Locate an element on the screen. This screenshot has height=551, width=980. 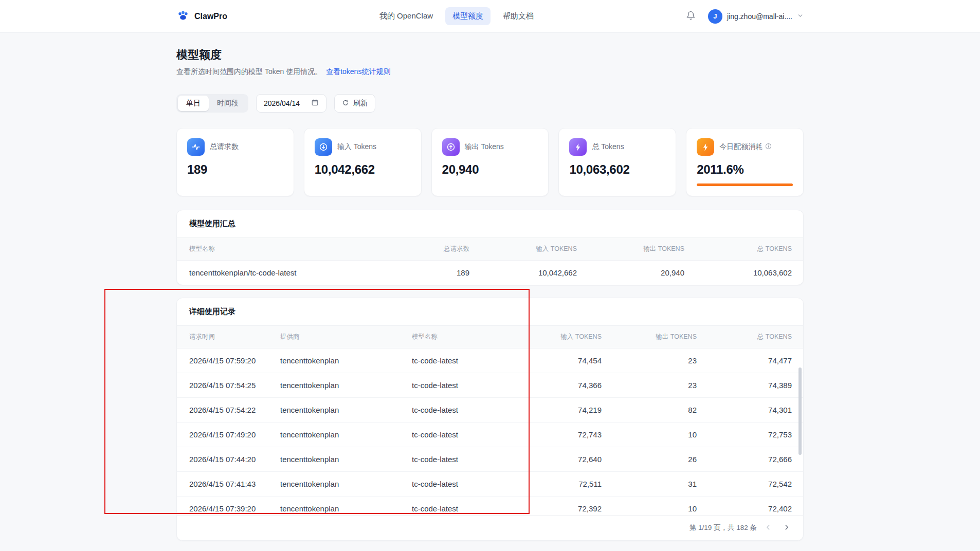
cell-input-tokens: 10,042,662 is located at coordinates (523, 273).